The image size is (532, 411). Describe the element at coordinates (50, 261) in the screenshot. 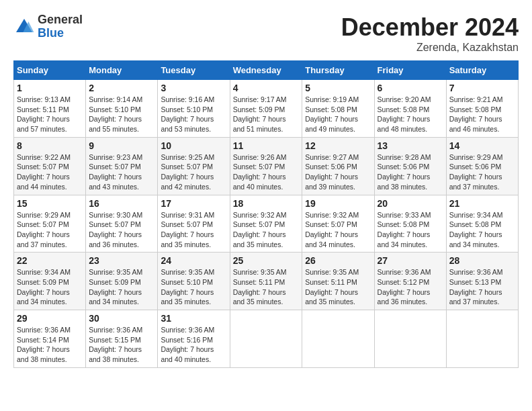

I see `day-number: 22` at that location.